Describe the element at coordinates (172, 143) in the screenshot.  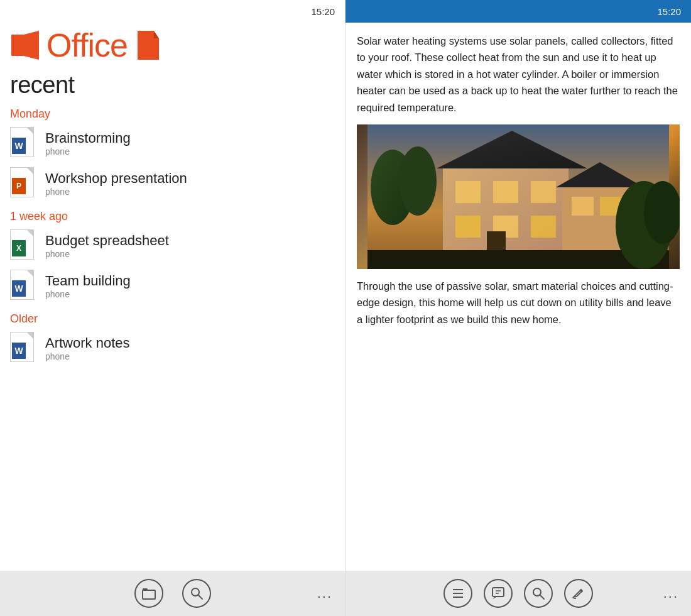
I see `file-item-brainstorming: W Brainstorming phone` at that location.